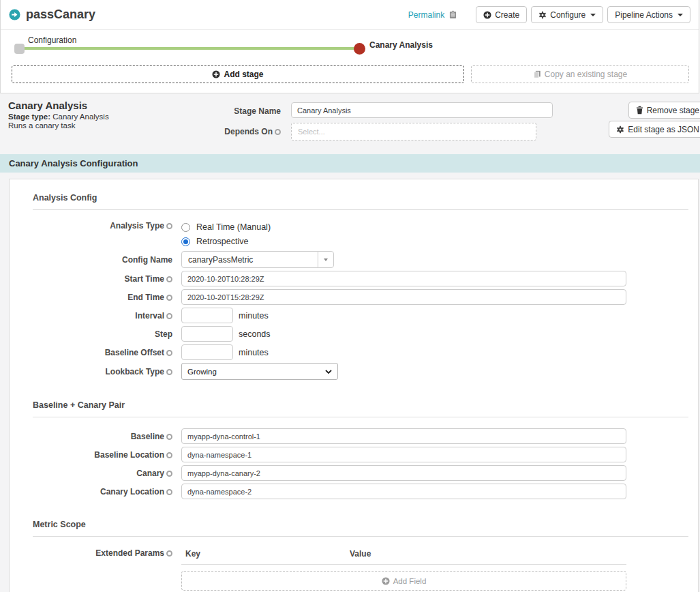  Describe the element at coordinates (95, 492) in the screenshot. I see `canary-location-label: Canary Location` at that location.